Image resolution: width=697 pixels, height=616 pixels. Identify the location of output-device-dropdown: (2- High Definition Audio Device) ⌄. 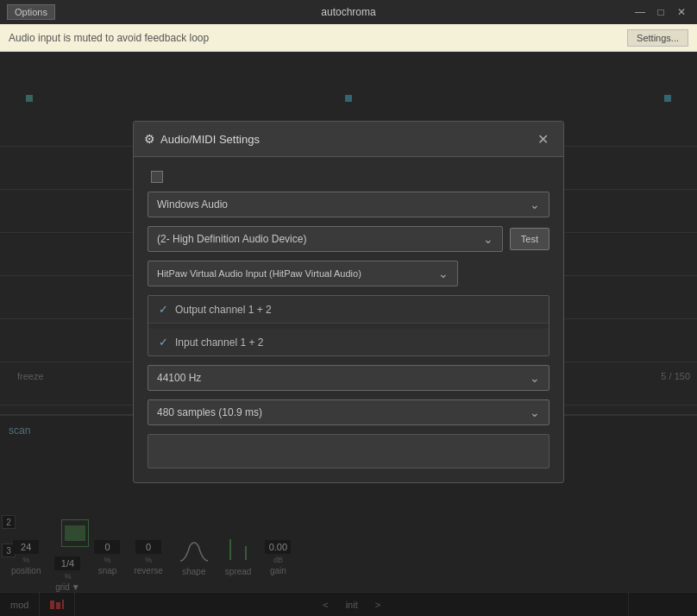
(325, 239).